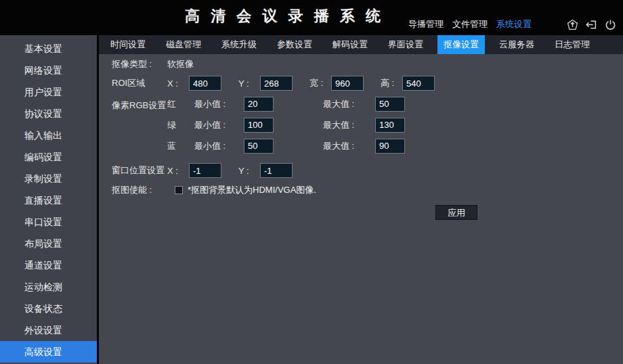 The image size is (623, 364). I want to click on apply-button: 应用, so click(456, 212).